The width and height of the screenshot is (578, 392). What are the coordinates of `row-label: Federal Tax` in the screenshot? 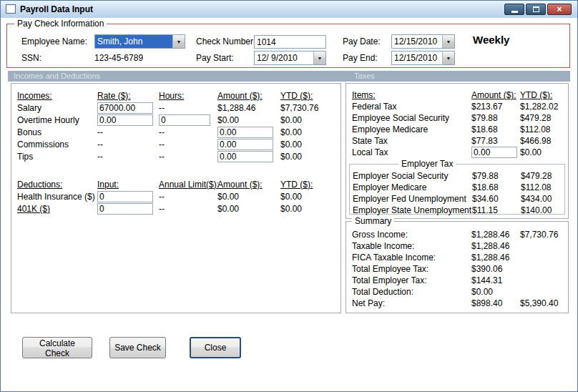 It's located at (412, 107).